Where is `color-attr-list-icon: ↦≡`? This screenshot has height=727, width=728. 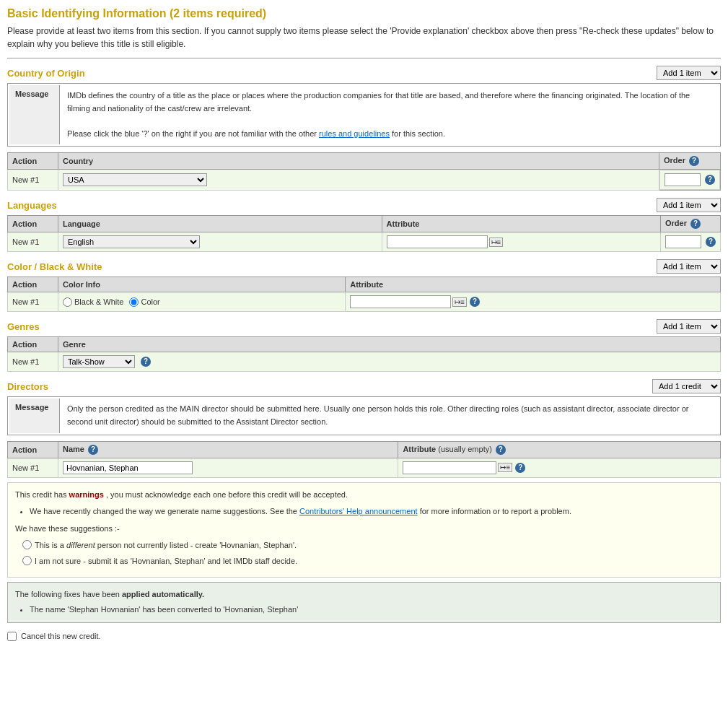
color-attr-list-icon: ↦≡ is located at coordinates (460, 302).